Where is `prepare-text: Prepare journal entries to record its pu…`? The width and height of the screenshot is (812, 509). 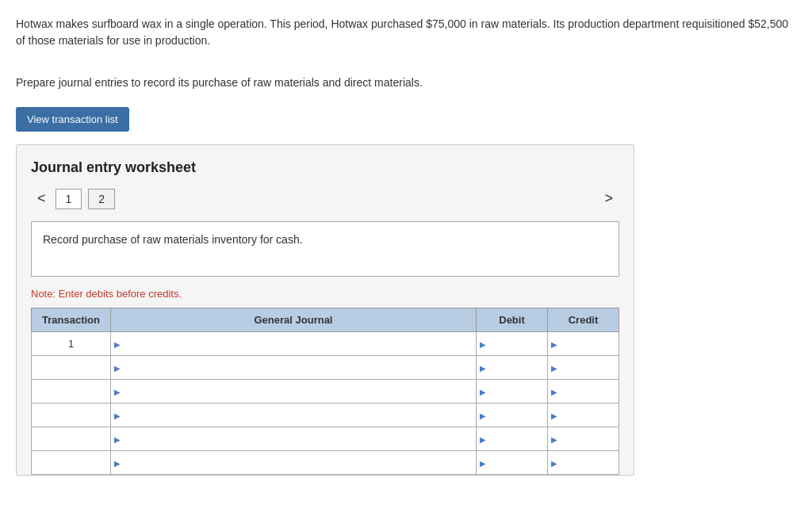 prepare-text: Prepare journal entries to record its pu… is located at coordinates (406, 82).